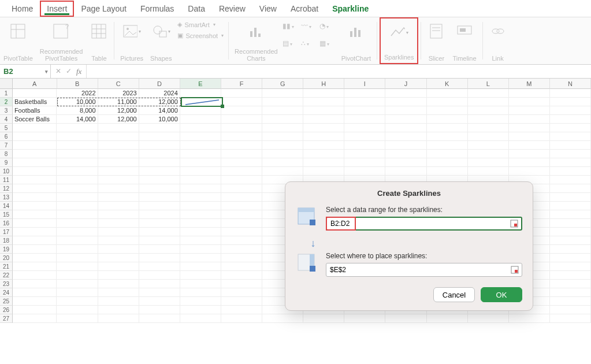 Image resolution: width=591 pixels, height=364 pixels. What do you see at coordinates (257, 40) in the screenshot?
I see `recommended-charts-button: Recommended Charts` at bounding box center [257, 40].